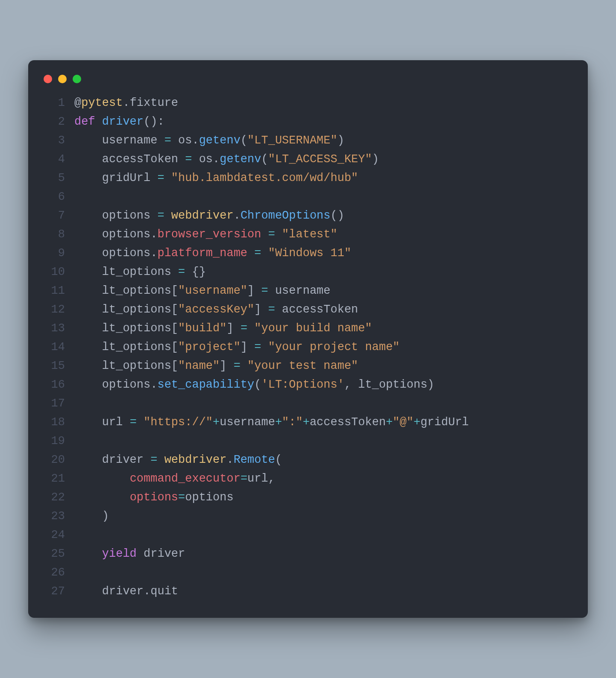 Image resolution: width=616 pixels, height=678 pixels. Describe the element at coordinates (58, 366) in the screenshot. I see `line-number: 15` at that location.